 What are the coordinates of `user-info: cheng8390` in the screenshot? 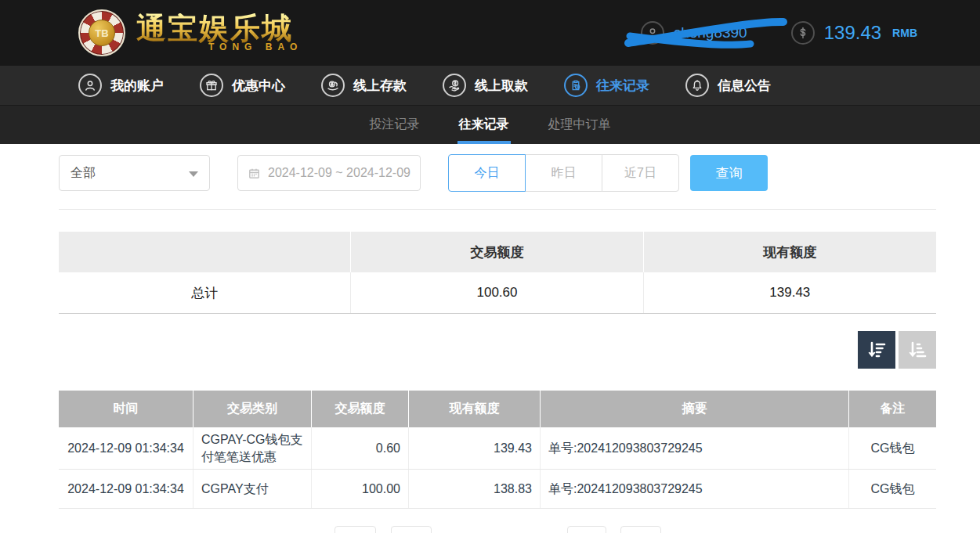 It's located at (694, 33).